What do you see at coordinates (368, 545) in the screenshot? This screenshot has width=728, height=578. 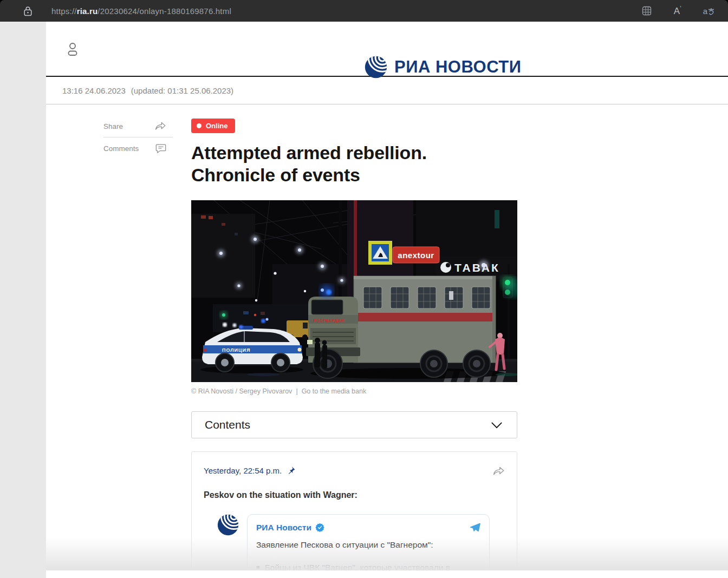 I see `telegram-message-intro: Заявление Пескова о ситуации с "Вагнером…` at bounding box center [368, 545].